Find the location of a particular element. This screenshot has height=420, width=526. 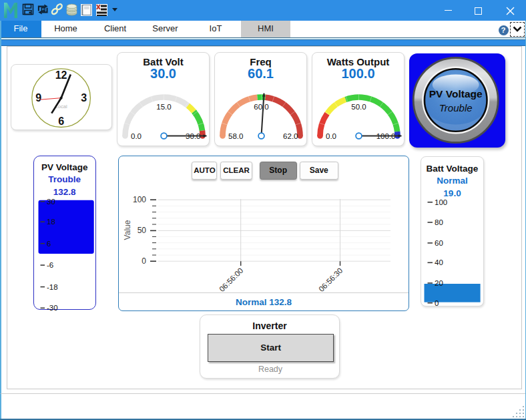

svg-text: Trouble is located at coordinates (456, 108).